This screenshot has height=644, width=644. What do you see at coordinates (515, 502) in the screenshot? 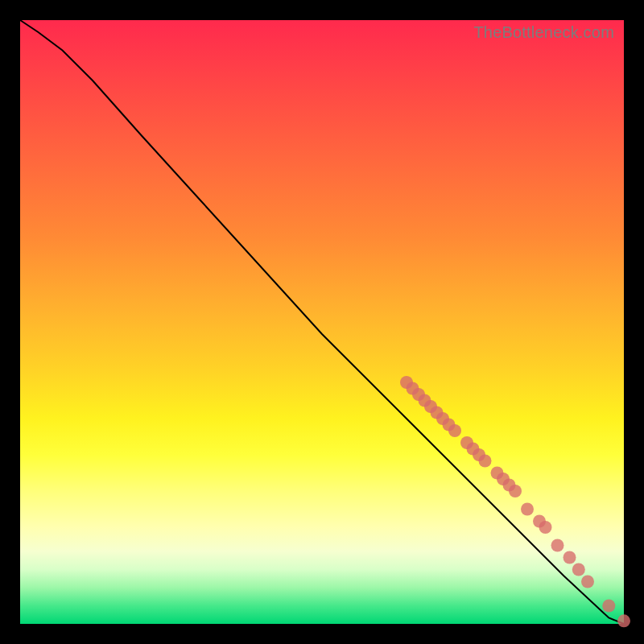
I see `data-dots` at bounding box center [515, 502].